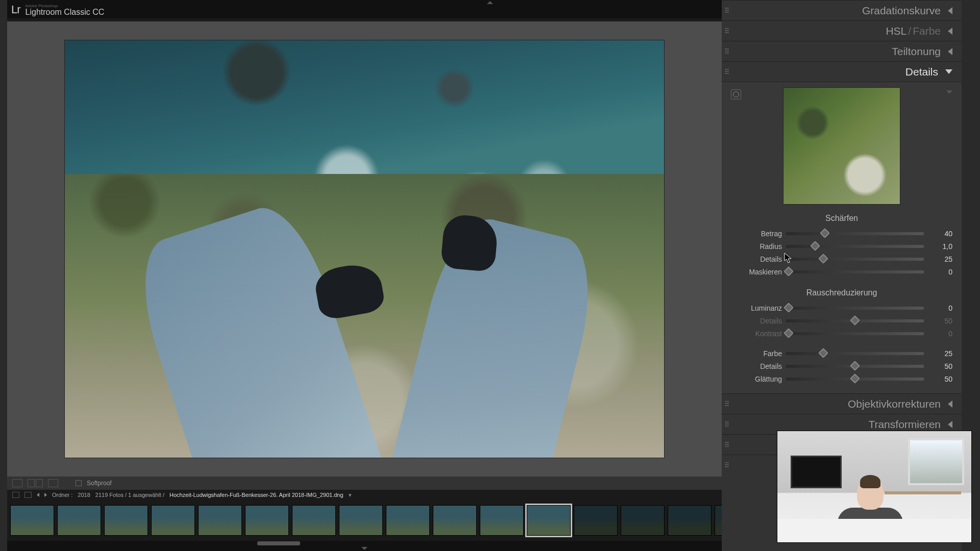 The height and width of the screenshot is (551, 980). What do you see at coordinates (758, 334) in the screenshot?
I see `slider-label: Kontrast` at bounding box center [758, 334].